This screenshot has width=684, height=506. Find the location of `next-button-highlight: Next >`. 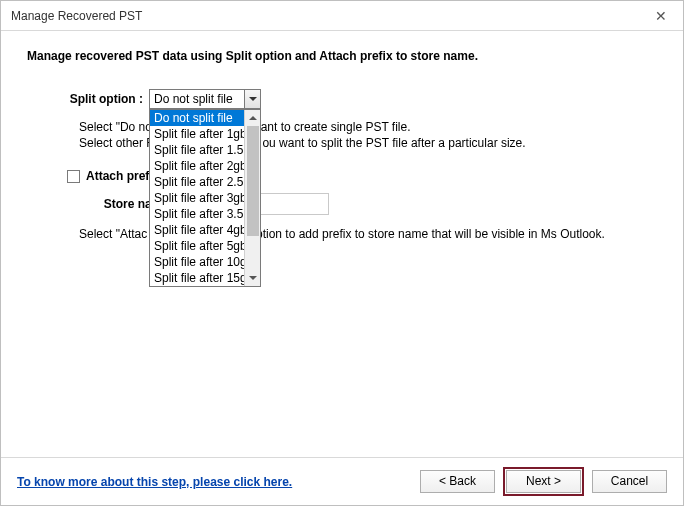

next-button-highlight: Next > is located at coordinates (544, 482).